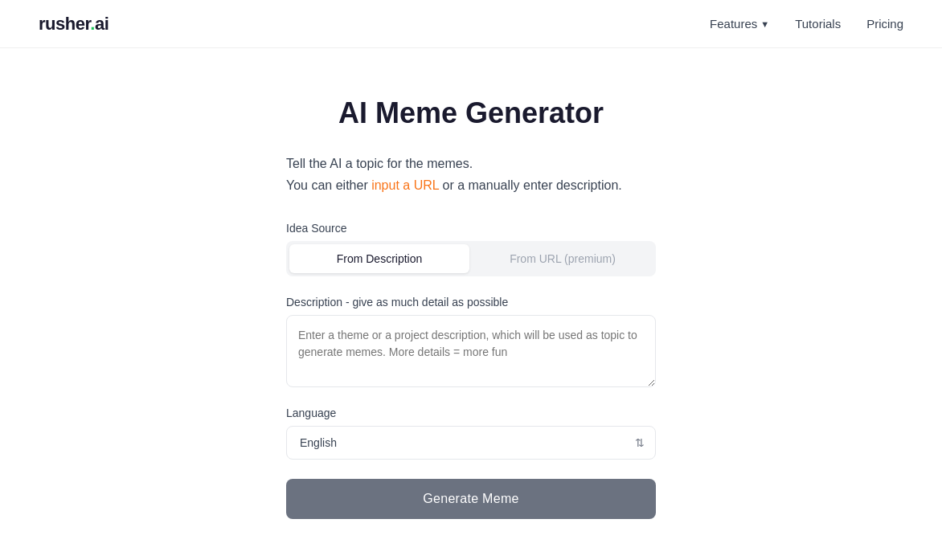  What do you see at coordinates (471, 164) in the screenshot?
I see `subtitle-line-1: Tell the AI a topic for the memes.` at bounding box center [471, 164].